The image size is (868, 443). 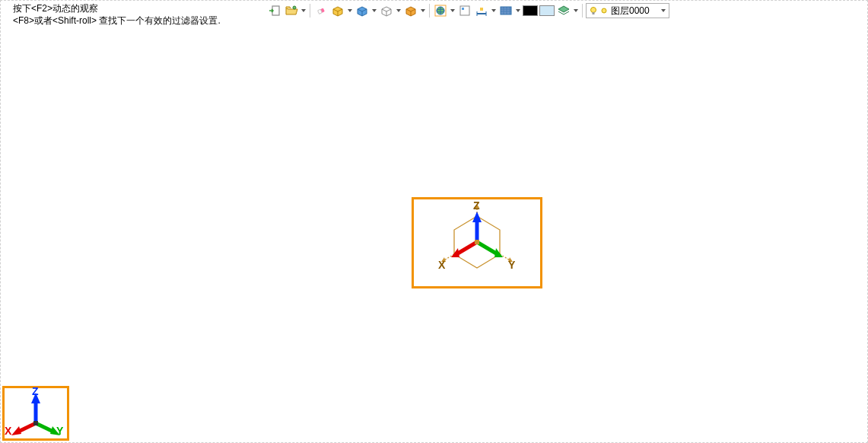 I want to click on cube-wire-dropdown-icon, so click(x=399, y=11).